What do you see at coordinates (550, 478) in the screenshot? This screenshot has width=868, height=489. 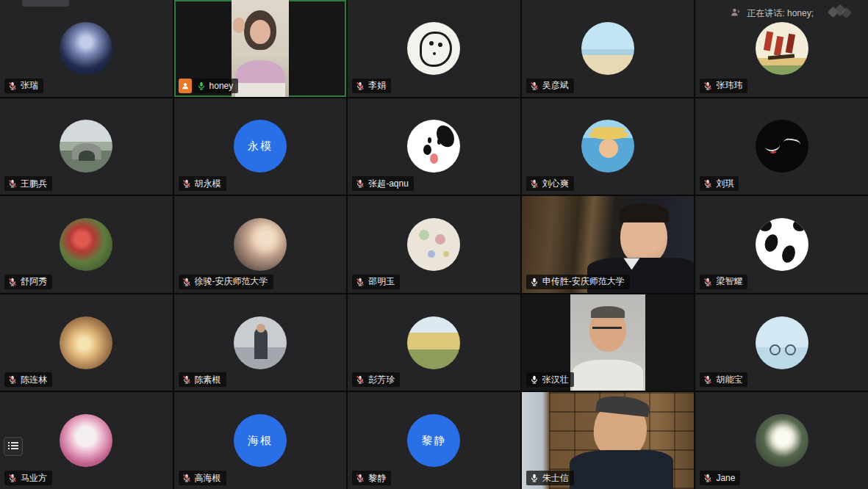 I see `name-tag-box: 朱士信` at bounding box center [550, 478].